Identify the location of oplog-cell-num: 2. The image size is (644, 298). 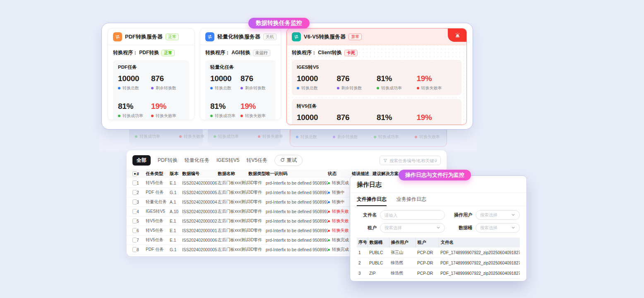
(362, 263).